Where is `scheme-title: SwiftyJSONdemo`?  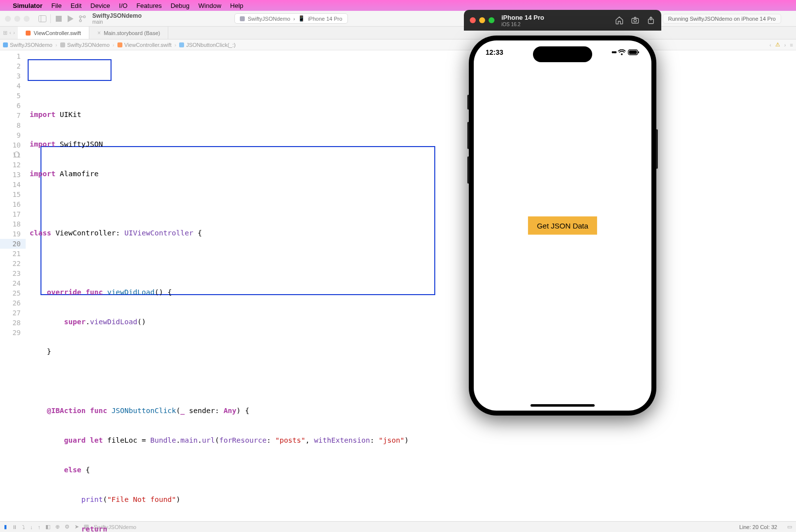
scheme-title: SwiftyJSONdemo is located at coordinates (117, 16).